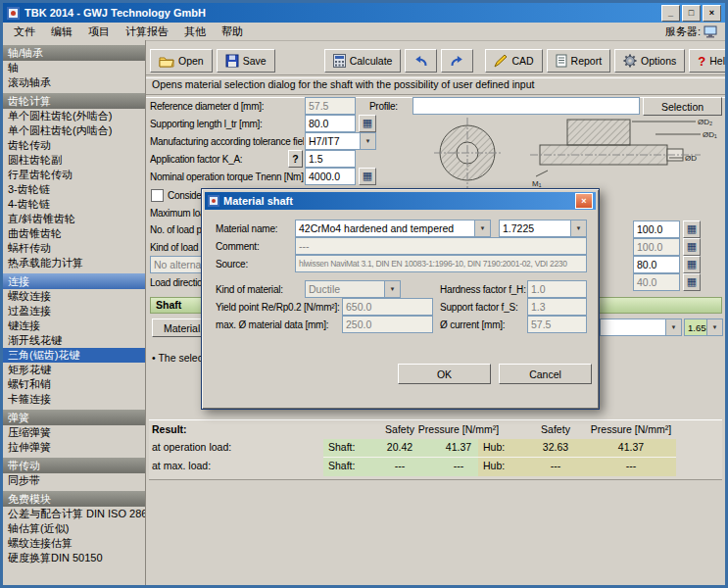 The height and width of the screenshot is (588, 728). Describe the element at coordinates (246, 61) in the screenshot. I see `save-button: Save` at that location.